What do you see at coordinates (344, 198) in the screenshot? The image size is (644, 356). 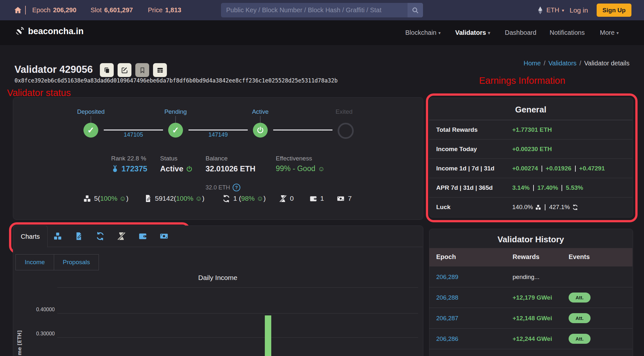 I see `withdrawals-counter: 7` at bounding box center [344, 198].